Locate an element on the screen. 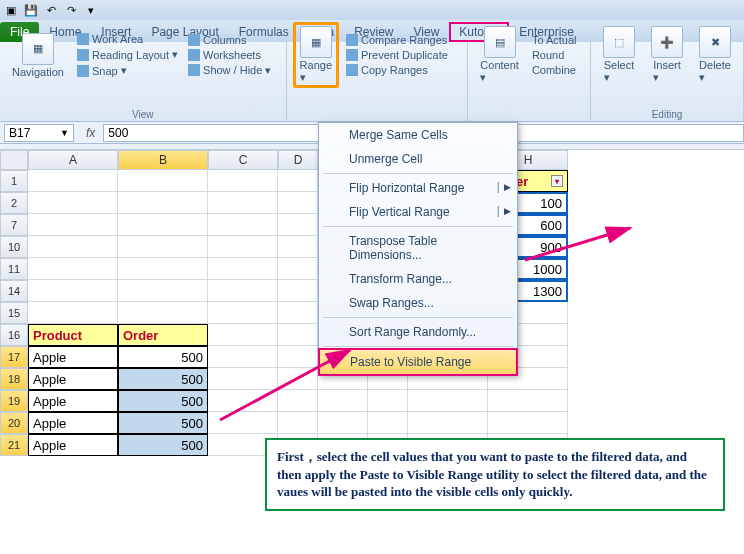  arrow-to-menu is located at coordinates (285, 385).